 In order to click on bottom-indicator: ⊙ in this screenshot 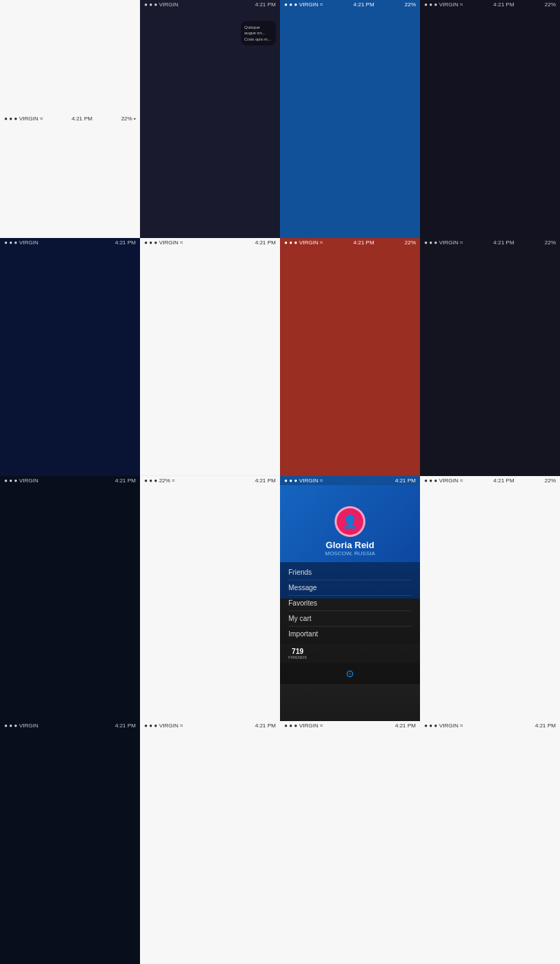, I will do `click(350, 673)`.